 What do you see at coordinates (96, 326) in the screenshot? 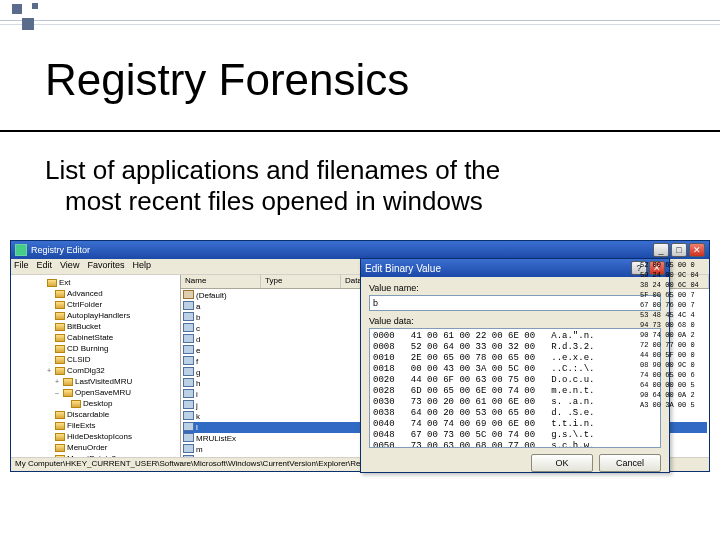
I see `tree-node: BitBucket` at bounding box center [96, 326].